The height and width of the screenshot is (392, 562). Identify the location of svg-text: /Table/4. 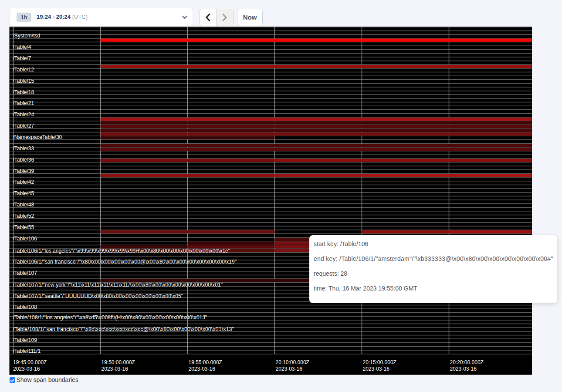
(22, 47).